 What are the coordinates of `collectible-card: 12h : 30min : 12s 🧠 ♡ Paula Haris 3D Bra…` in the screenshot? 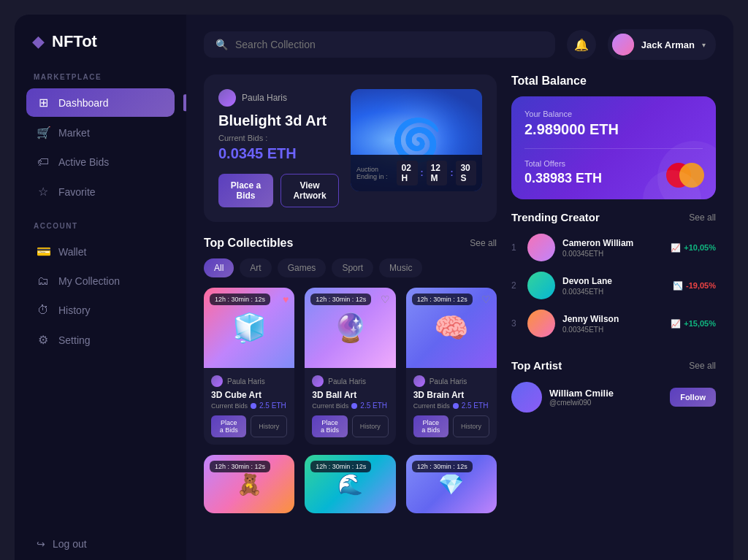 It's located at (451, 367).